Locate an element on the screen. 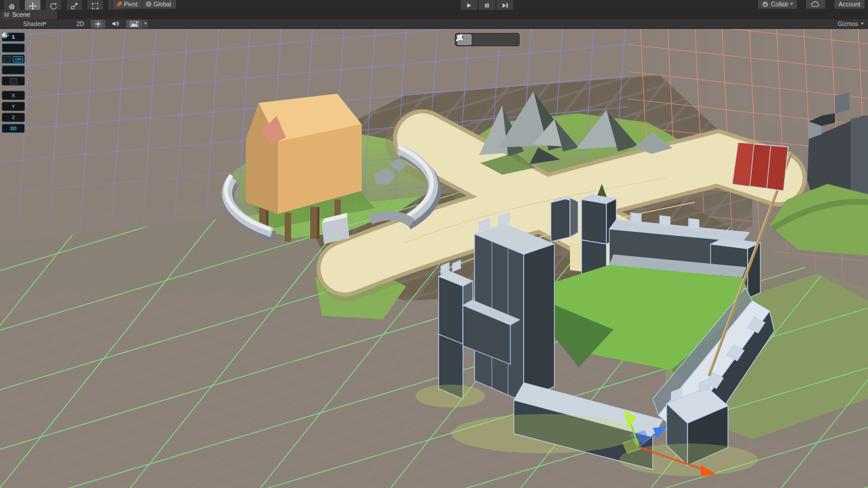 This screenshot has height=488, width=868. pause-icon is located at coordinates (487, 6).